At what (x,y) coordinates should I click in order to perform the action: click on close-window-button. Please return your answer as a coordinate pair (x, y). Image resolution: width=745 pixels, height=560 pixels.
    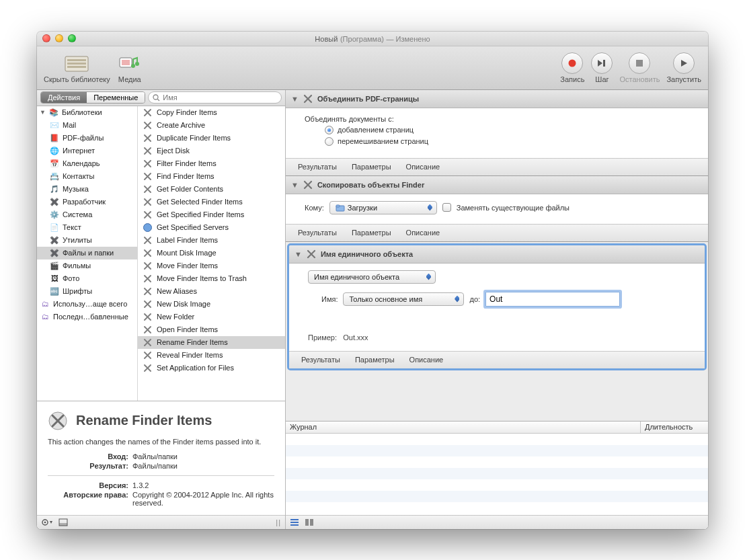
    Looking at the image, I should click on (46, 38).